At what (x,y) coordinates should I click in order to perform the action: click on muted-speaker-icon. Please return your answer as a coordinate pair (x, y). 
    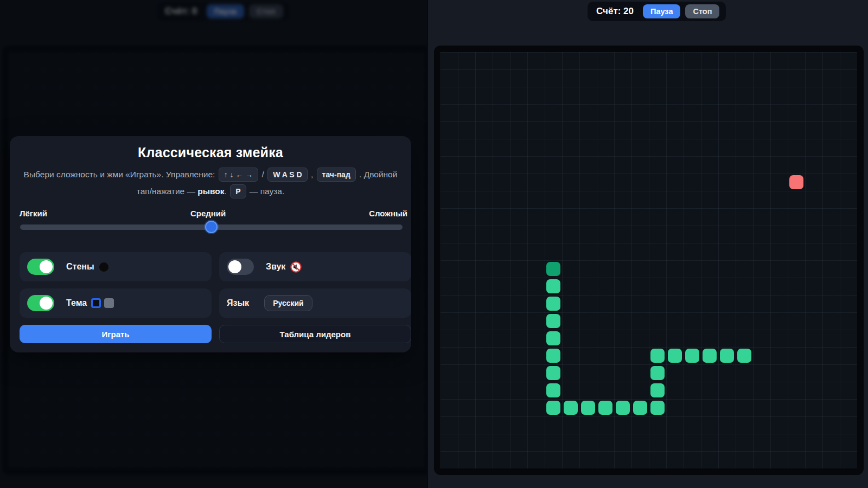
    Looking at the image, I should click on (296, 267).